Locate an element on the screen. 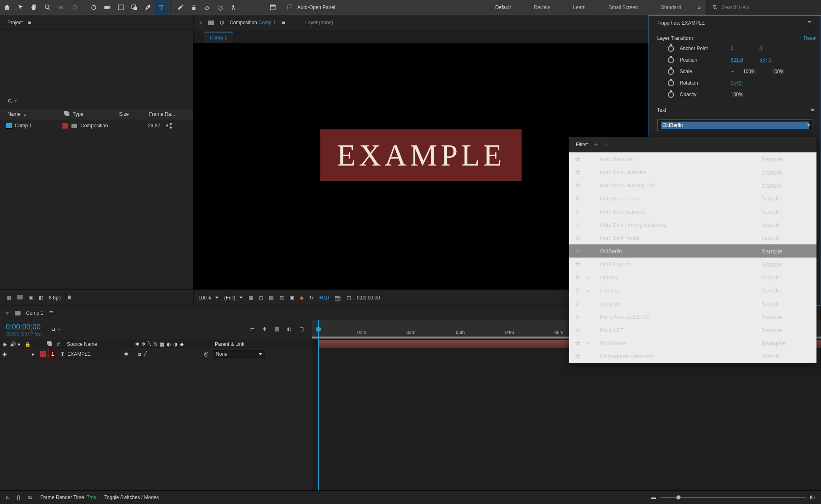 The image size is (821, 504). quality-switch: ⧄ is located at coordinates (140, 354).